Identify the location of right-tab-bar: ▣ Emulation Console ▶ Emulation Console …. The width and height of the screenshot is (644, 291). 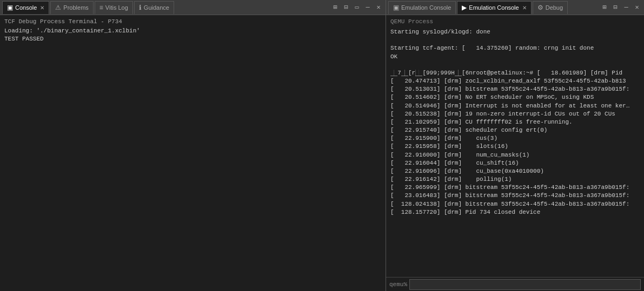
(515, 8).